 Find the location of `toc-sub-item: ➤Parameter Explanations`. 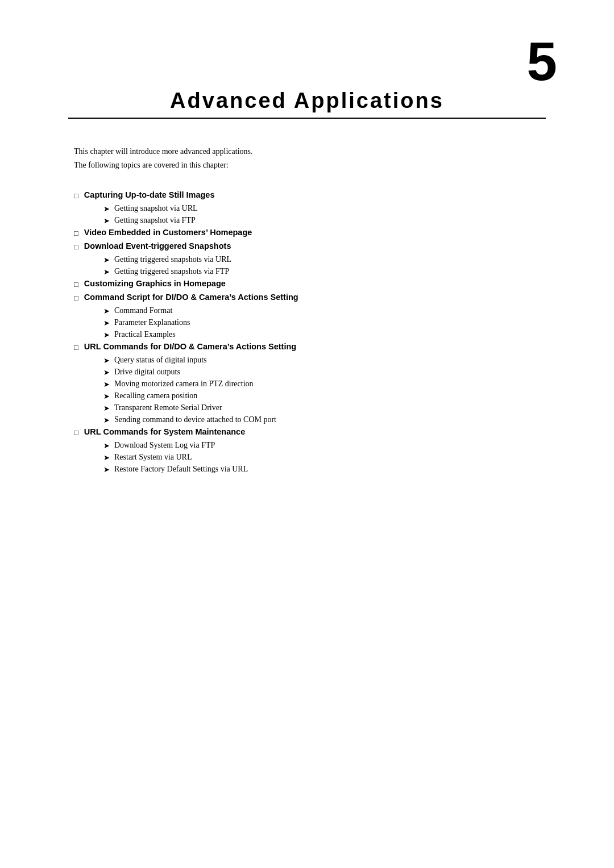

toc-sub-item: ➤Parameter Explanations is located at coordinates (325, 323).